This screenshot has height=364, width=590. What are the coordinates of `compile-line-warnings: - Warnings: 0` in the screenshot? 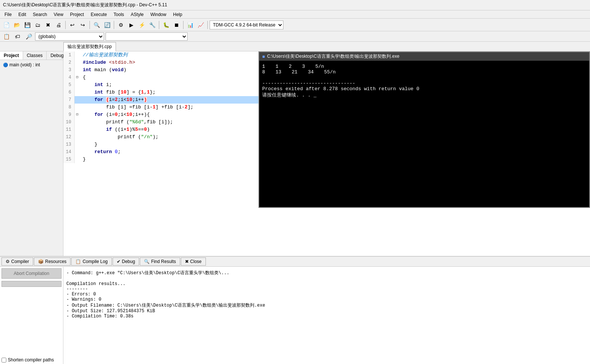 It's located at (327, 300).